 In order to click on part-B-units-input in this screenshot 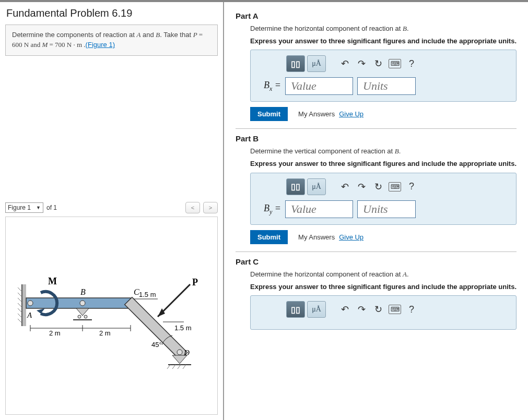, I will do `click(386, 209)`.